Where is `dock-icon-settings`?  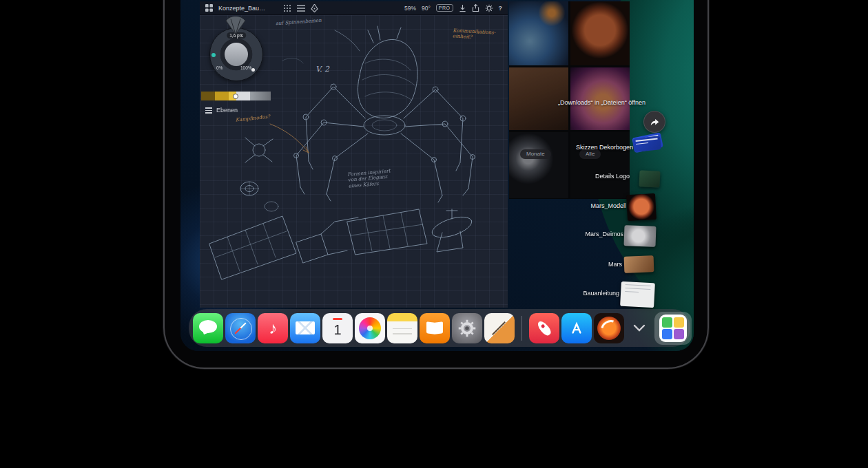
dock-icon-settings is located at coordinates (467, 328).